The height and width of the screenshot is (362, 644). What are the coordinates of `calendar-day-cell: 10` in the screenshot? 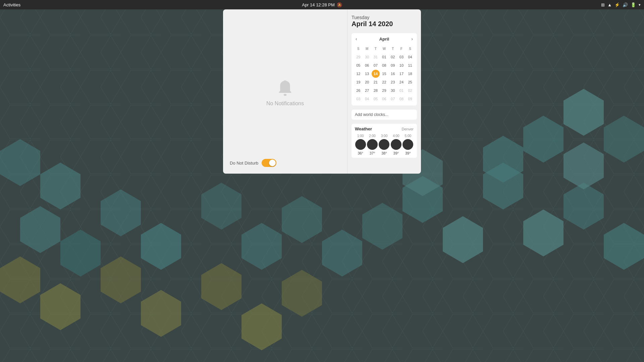 It's located at (401, 65).